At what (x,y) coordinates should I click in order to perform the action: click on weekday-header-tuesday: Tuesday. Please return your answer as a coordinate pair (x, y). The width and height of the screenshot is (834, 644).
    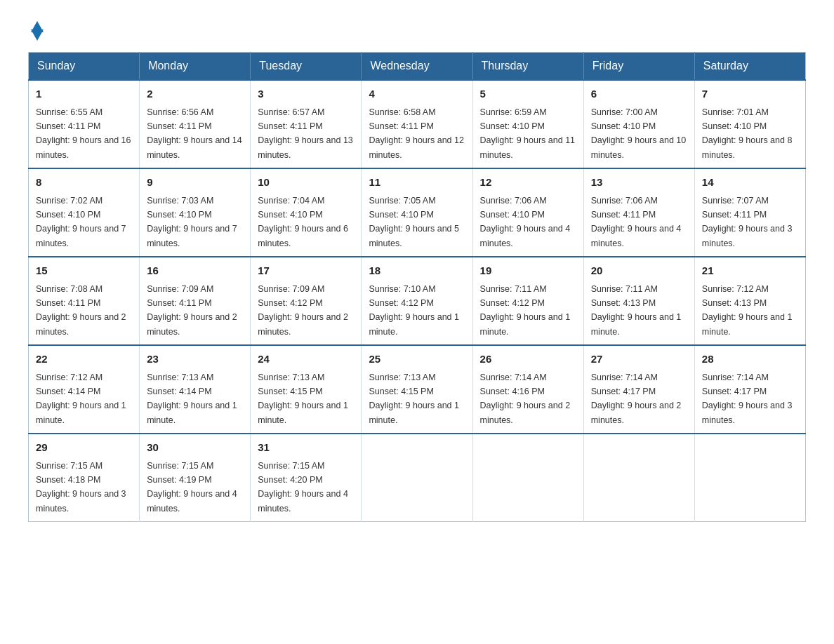
    Looking at the image, I should click on (306, 67).